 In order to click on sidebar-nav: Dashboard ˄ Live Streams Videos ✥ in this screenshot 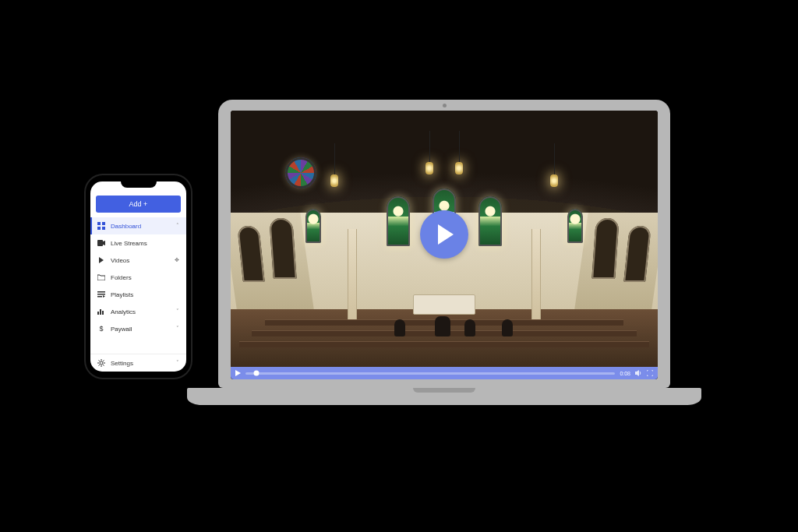, I will do `click(139, 285)`.